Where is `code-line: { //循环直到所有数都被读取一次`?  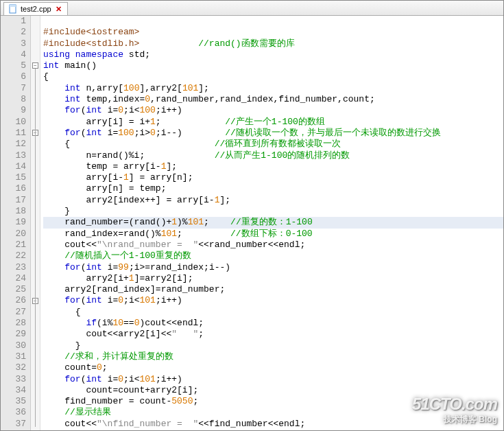
code-line: { //循环直到所有数都被读取一次 is located at coordinates (273, 144).